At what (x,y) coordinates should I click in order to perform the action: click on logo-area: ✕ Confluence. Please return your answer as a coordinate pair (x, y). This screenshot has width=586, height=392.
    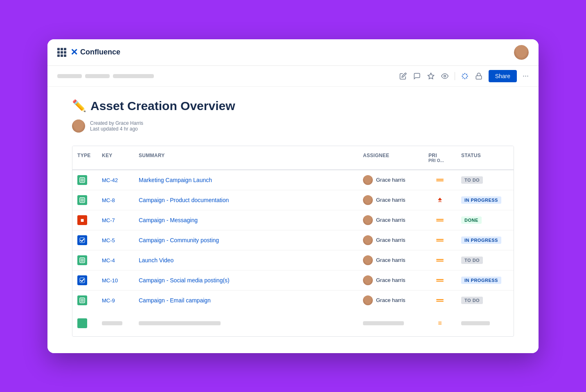
    Looking at the image, I should click on (89, 52).